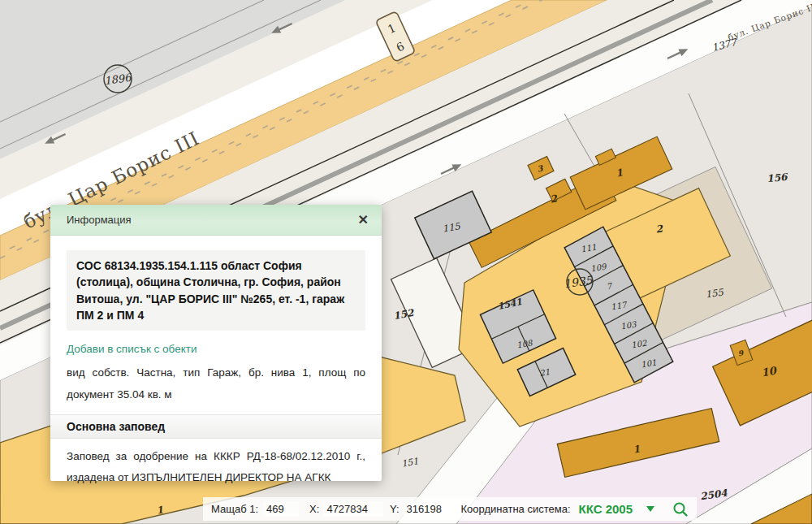  Describe the element at coordinates (353, 509) in the screenshot. I see `x-coordinate-input` at that location.